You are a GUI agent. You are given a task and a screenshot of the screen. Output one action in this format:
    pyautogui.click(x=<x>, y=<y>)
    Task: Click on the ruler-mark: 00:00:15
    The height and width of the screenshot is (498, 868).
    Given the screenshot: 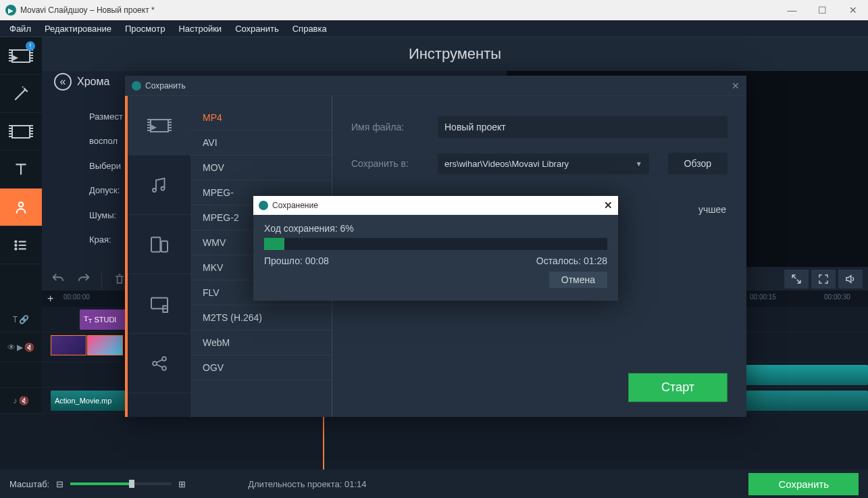 What is the action you would take?
    pyautogui.click(x=763, y=297)
    